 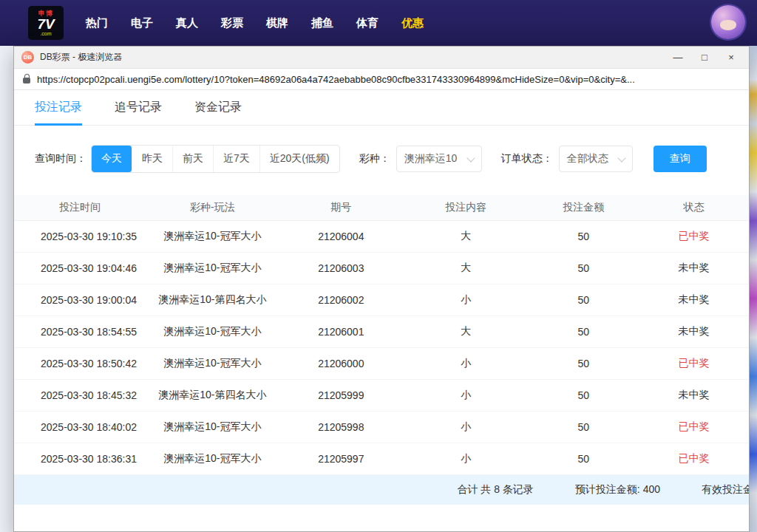 I want to click on col-header-content: 投注内容, so click(x=466, y=208).